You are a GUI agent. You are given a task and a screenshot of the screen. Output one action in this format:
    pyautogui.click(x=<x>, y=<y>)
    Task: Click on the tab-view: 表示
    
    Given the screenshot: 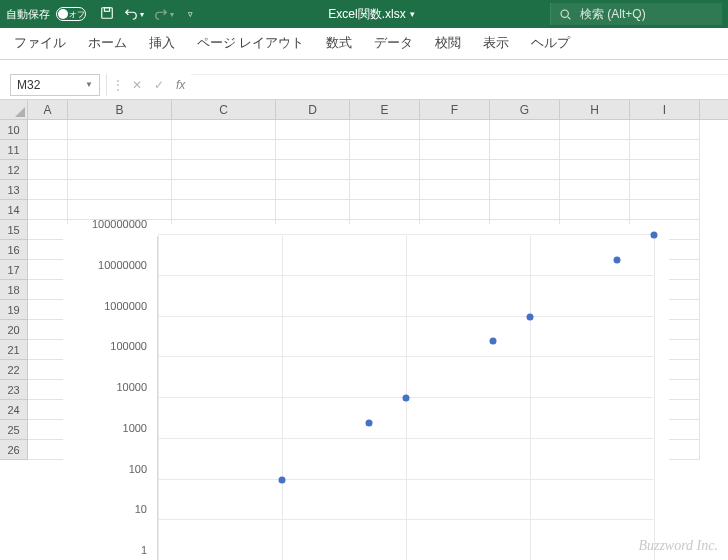 What is the action you would take?
    pyautogui.click(x=496, y=44)
    